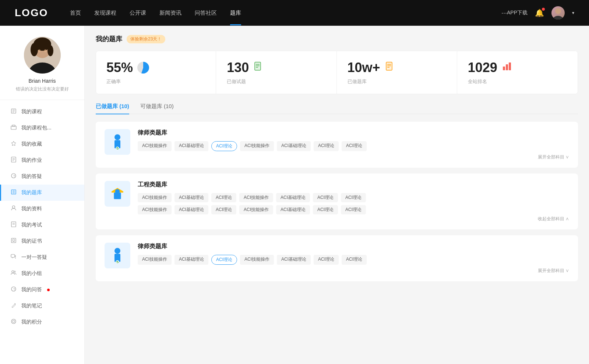 Image resolution: width=589 pixels, height=364 pixels. What do you see at coordinates (238, 68) in the screenshot?
I see `stat-value-1: 130` at bounding box center [238, 68].